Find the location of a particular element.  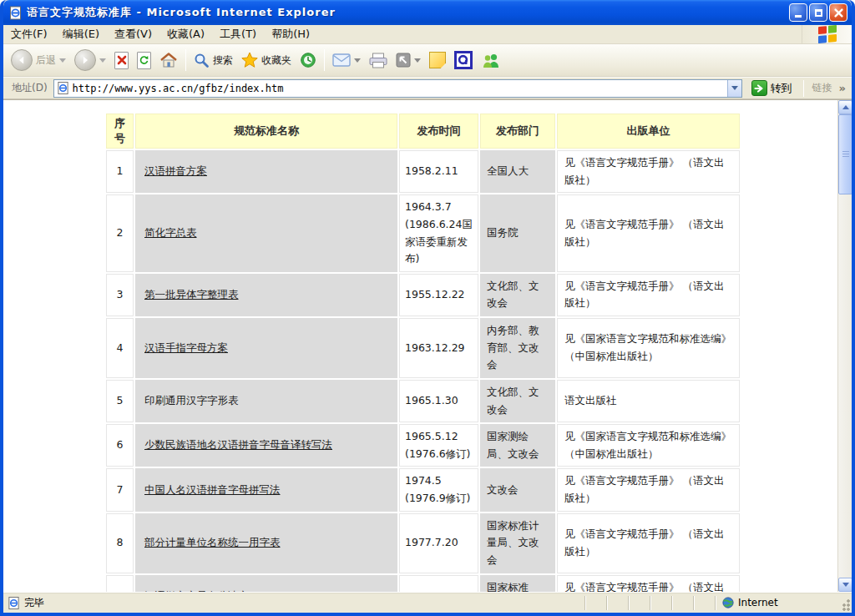

cell-date: 1958.2.11 is located at coordinates (439, 172).